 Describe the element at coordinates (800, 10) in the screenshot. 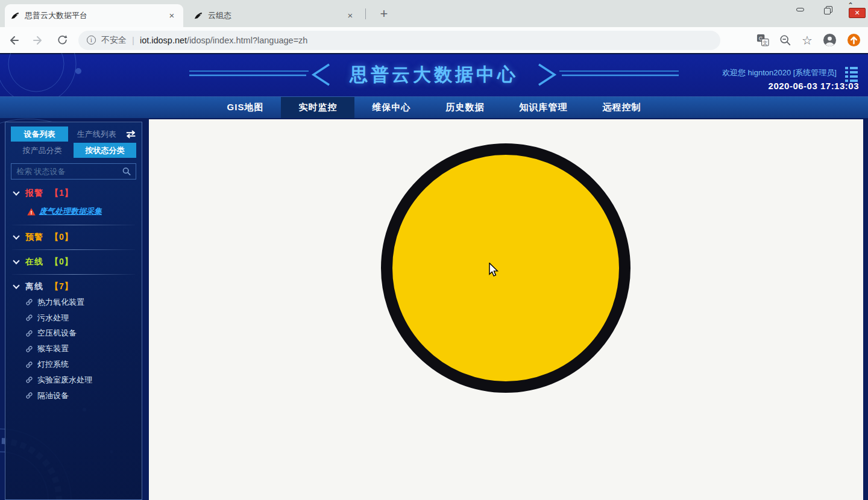

I see `minimize-icon` at that location.